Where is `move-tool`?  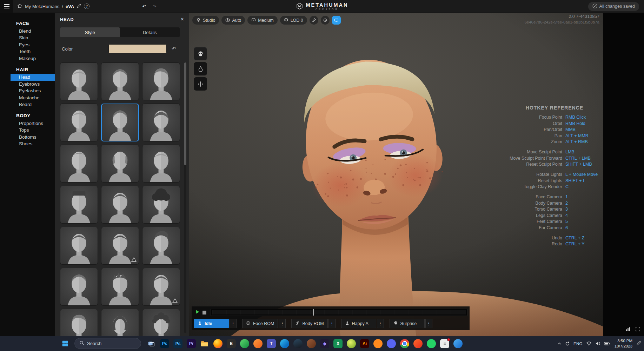 move-tool is located at coordinates (200, 84).